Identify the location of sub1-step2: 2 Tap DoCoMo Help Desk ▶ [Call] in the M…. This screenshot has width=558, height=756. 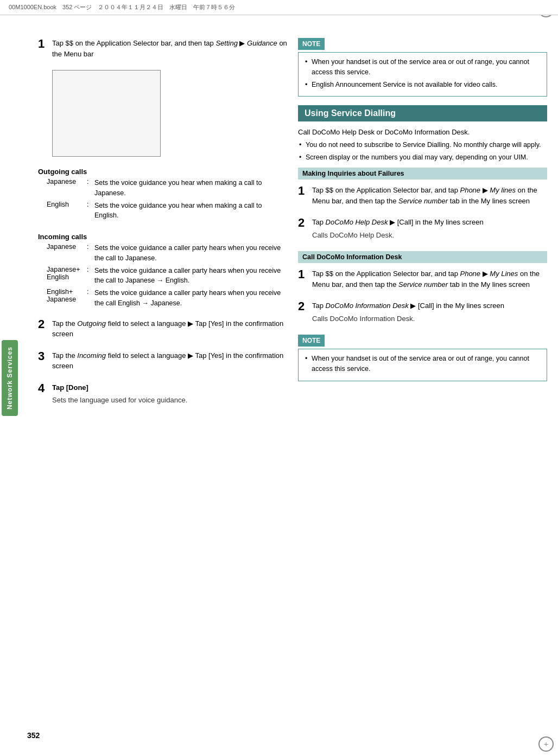
(422, 230).